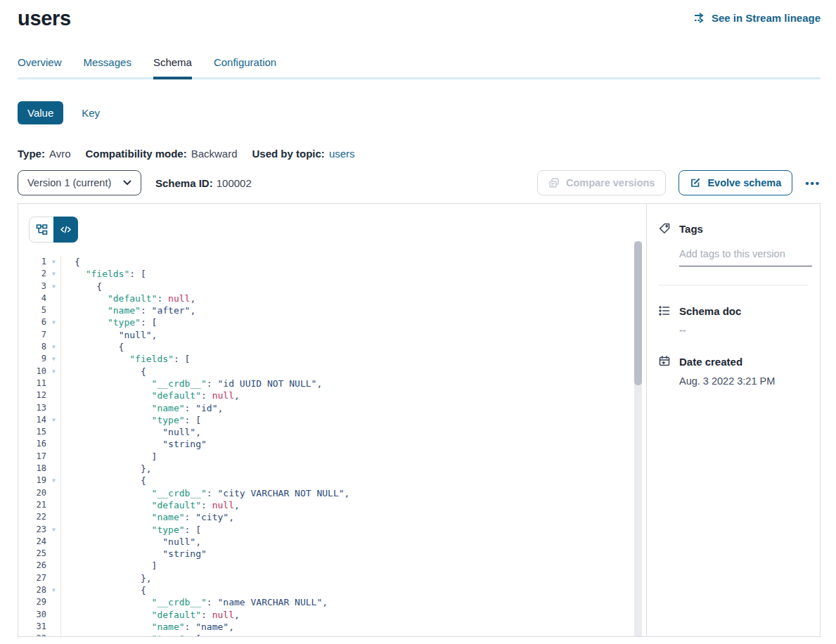 The width and height of the screenshot is (836, 644). I want to click on tab-overview: Overview, so click(39, 63).